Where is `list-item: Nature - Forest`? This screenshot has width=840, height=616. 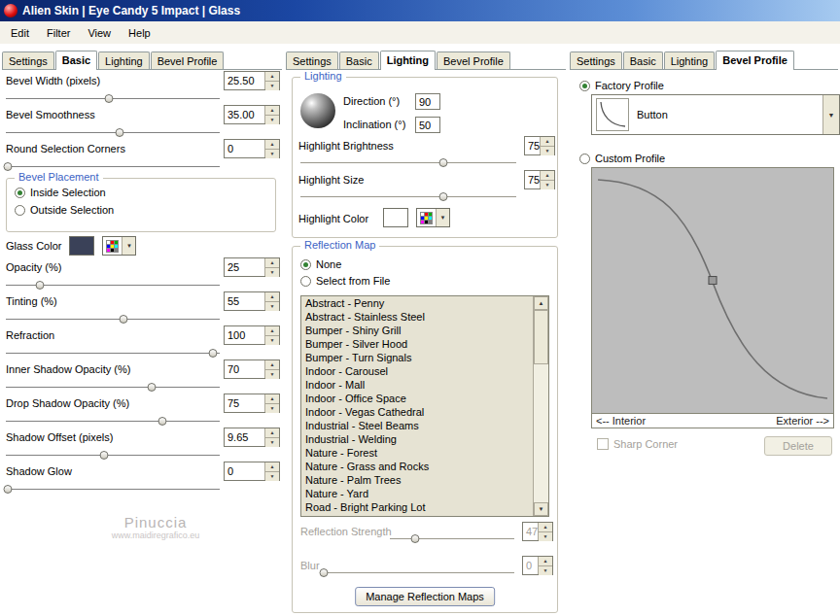 list-item: Nature - Forest is located at coordinates (418, 453).